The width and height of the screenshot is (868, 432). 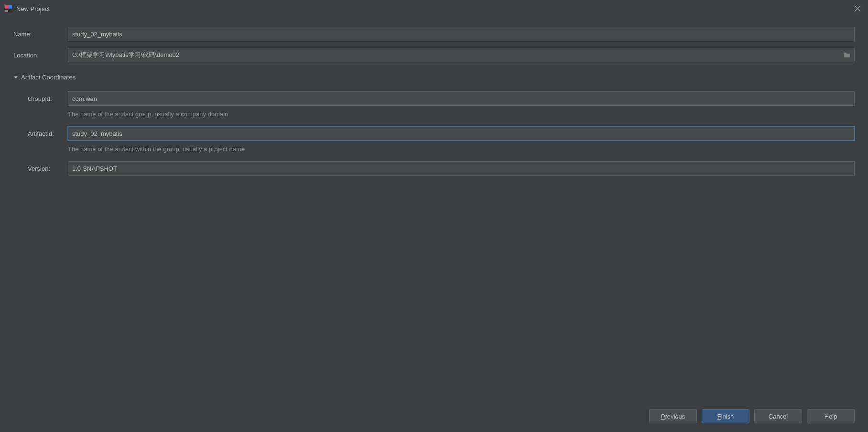 I want to click on finish-rest: inish, so click(x=727, y=416).